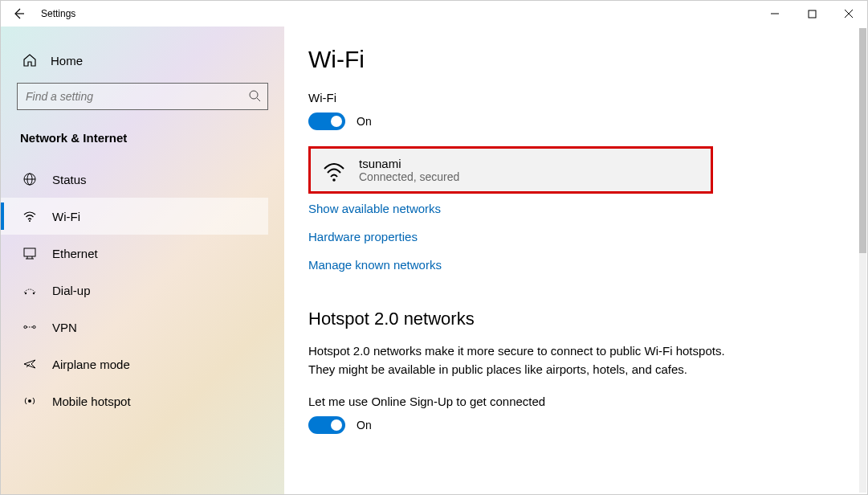 The width and height of the screenshot is (868, 495). Describe the element at coordinates (135, 216) in the screenshot. I see `sidebar-item-wifi: Wi-Fi` at that location.